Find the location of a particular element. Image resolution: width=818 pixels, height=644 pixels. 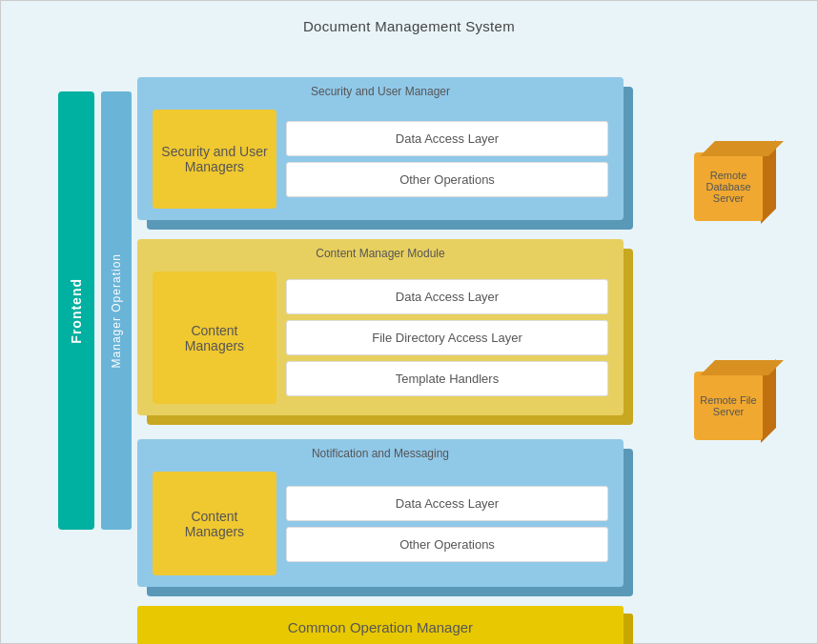

frontend-bar: Frontend is located at coordinates (76, 311).